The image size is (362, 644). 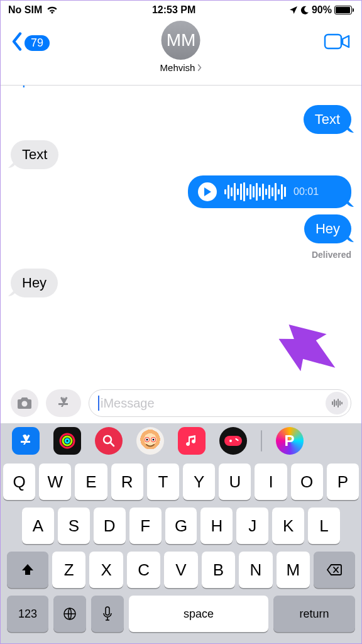 I want to click on contact-info: MM Mehvish, so click(x=181, y=47).